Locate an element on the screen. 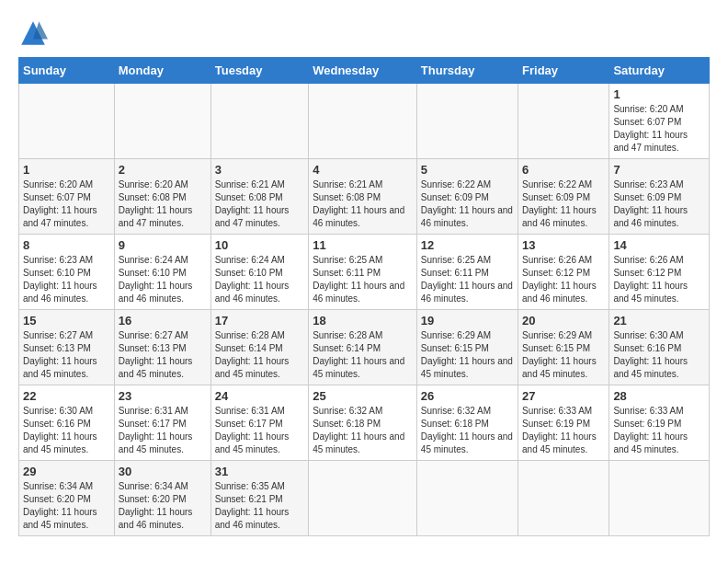  calendar-cell: 31Sunrise: 6:35 AMSunset: 6:21 PMDayligh… is located at coordinates (259, 499).